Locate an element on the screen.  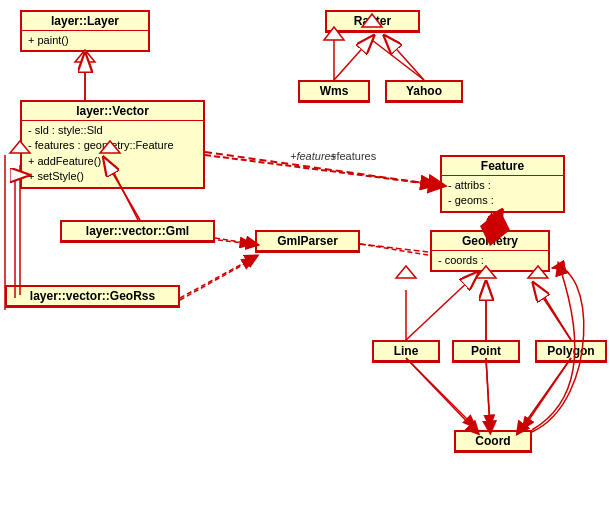
coord-box: Coord is located at coordinates (493, 442).